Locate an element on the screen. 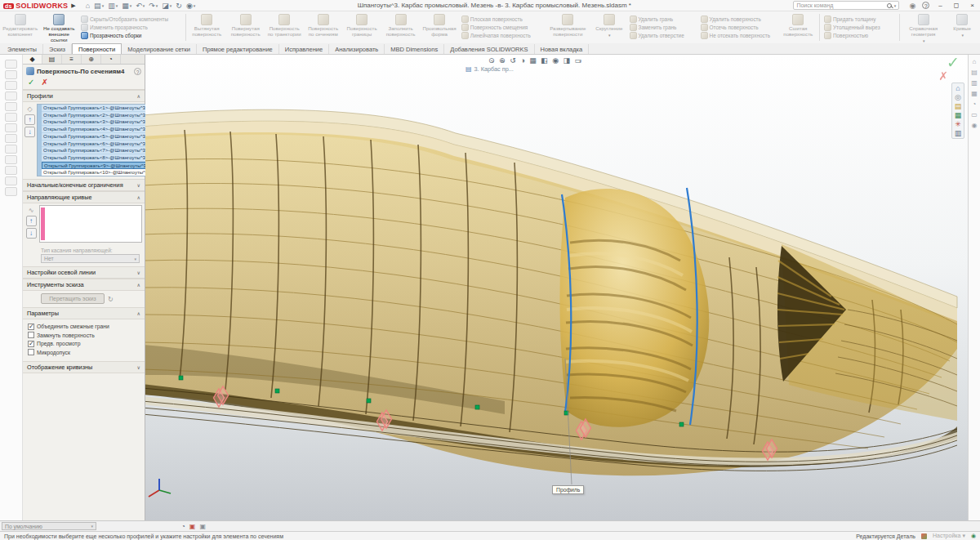 The width and height of the screenshot is (980, 540). display-state-icon-display-states: ▣ is located at coordinates (193, 526).